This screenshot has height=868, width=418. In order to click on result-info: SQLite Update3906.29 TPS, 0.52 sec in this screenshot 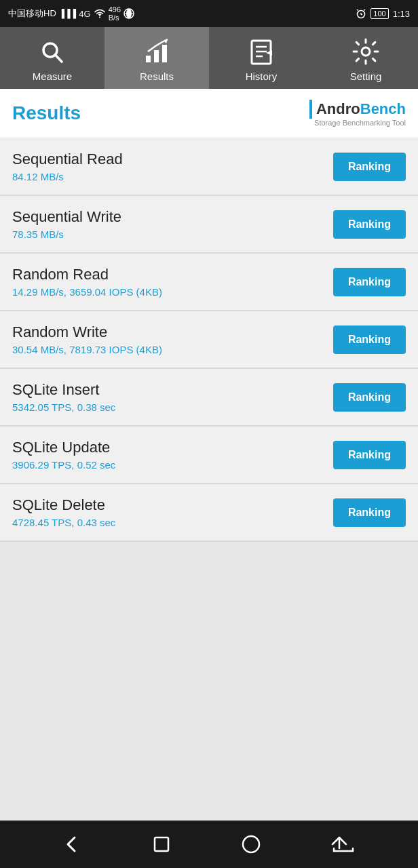, I will do `click(64, 454)`.